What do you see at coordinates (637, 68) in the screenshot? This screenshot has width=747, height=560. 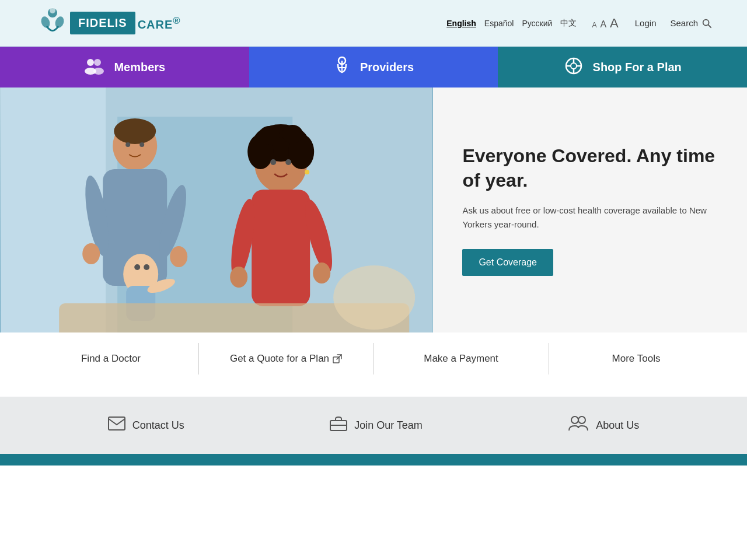 I see `shop-label: Shop For a Plan` at bounding box center [637, 68].